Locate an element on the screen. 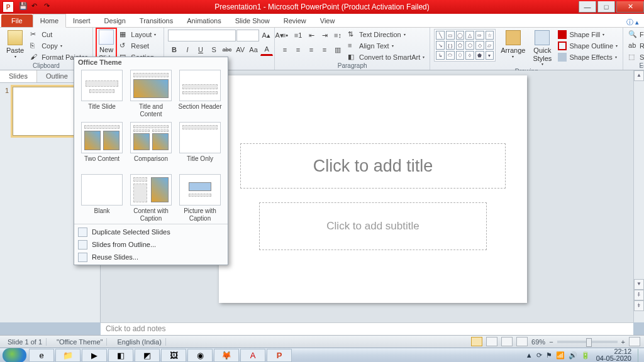 This screenshot has width=644, height=362. close-button: ✕ is located at coordinates (630, 7).